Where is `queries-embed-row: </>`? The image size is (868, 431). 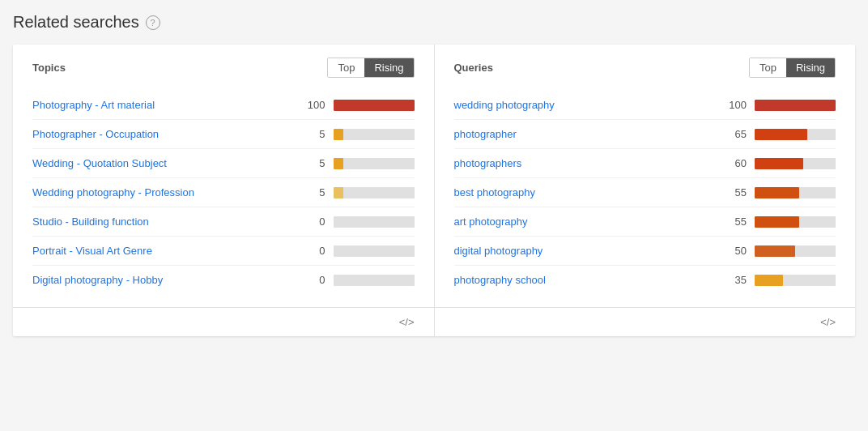
queries-embed-row: </> is located at coordinates (645, 322).